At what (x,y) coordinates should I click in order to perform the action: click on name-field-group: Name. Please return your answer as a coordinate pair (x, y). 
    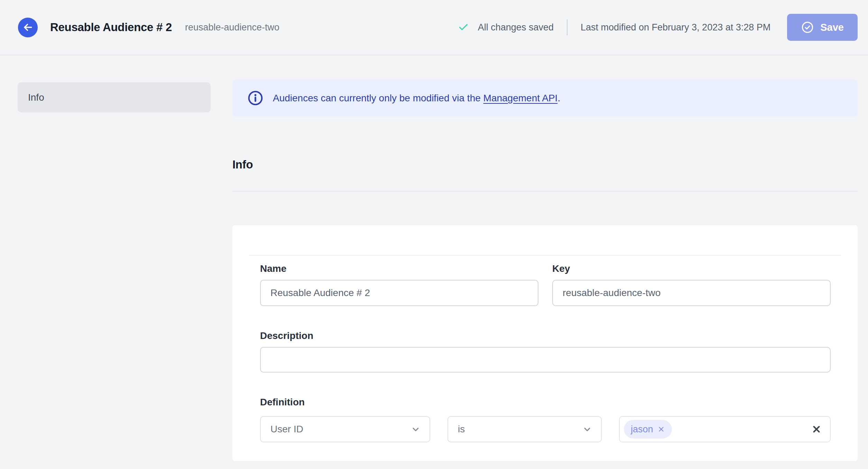
    Looking at the image, I should click on (399, 285).